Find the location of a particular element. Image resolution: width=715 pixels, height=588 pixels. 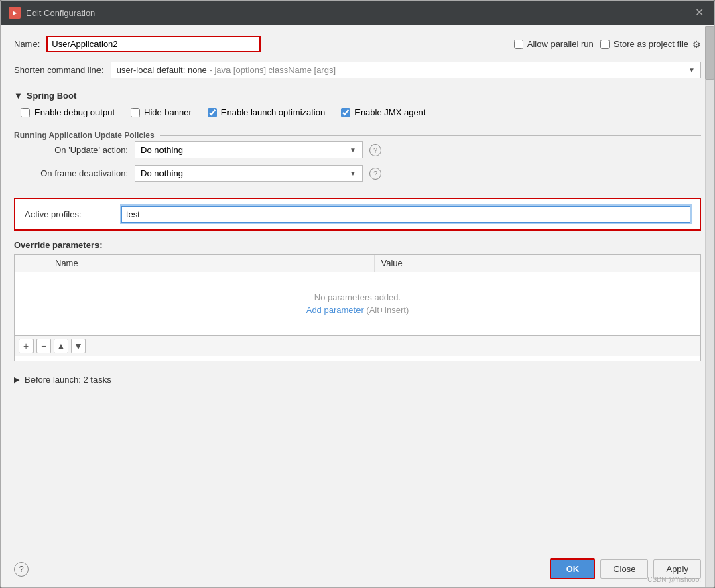

frame-deactivation-dropdown: Do nothing ▼ is located at coordinates (249, 173).